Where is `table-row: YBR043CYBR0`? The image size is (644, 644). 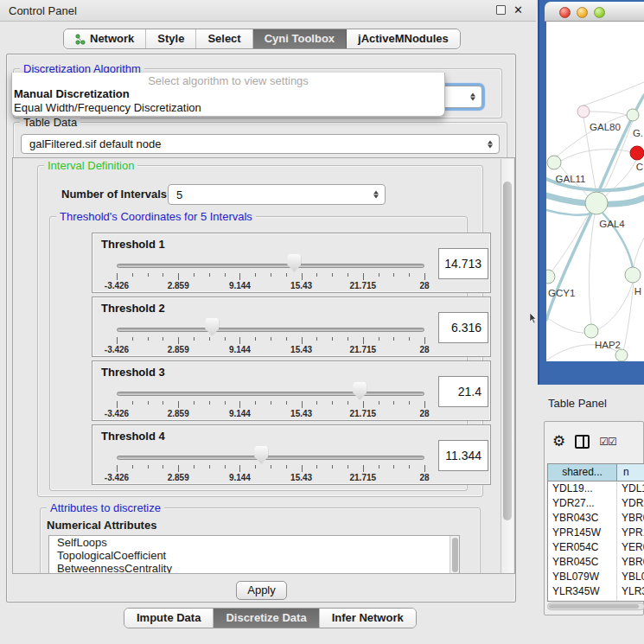
table-row: YBR043CYBR0 is located at coordinates (596, 519).